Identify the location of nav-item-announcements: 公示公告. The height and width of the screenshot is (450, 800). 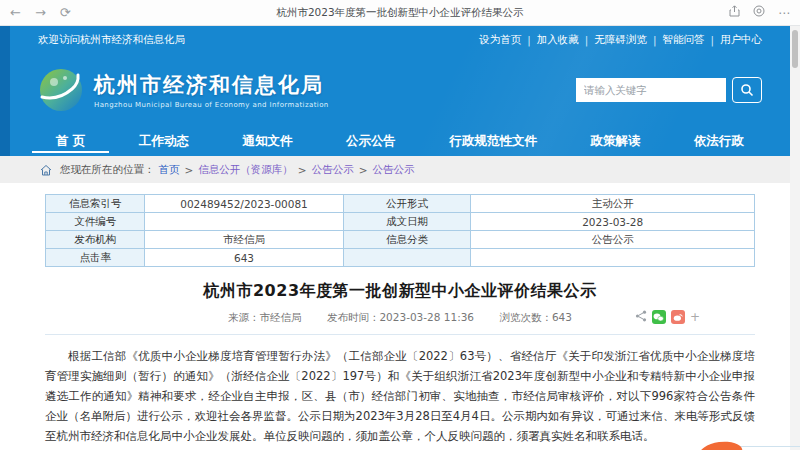
(371, 141).